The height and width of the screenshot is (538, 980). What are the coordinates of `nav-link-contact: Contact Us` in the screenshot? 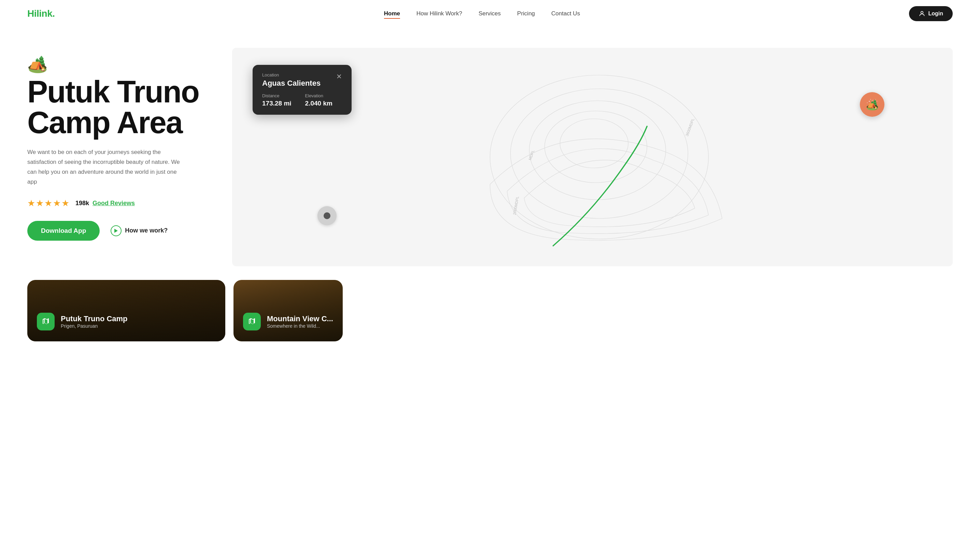 It's located at (565, 14).